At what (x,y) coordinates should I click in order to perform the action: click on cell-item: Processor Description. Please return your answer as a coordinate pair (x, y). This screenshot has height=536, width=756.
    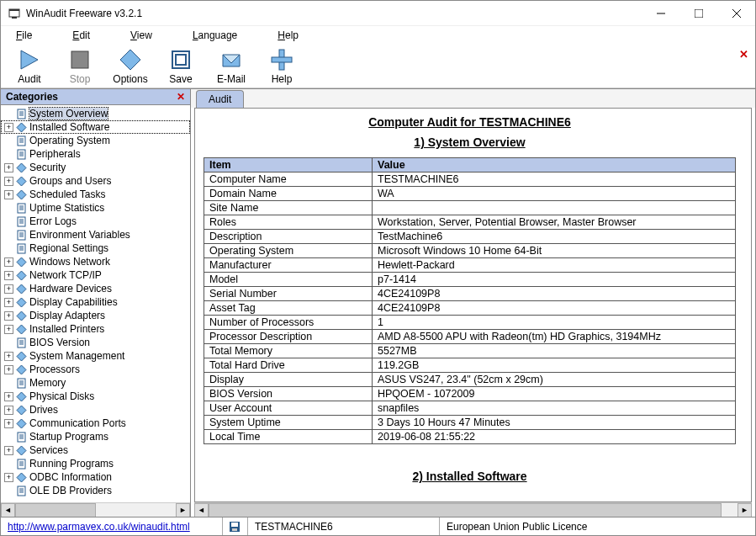
    Looking at the image, I should click on (288, 337).